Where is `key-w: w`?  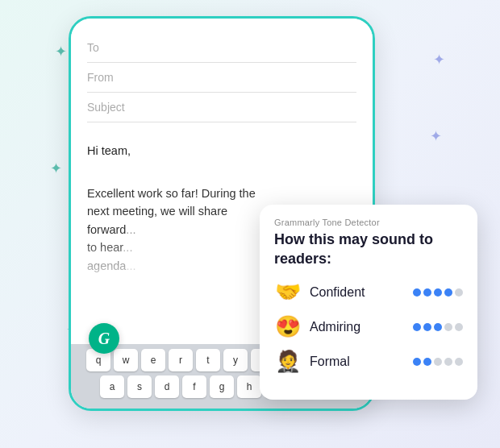 key-w: w is located at coordinates (126, 360).